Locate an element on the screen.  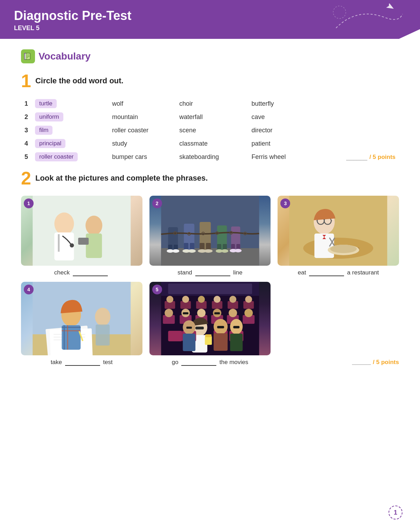
exercise2-points: / 5 points is located at coordinates (386, 362).